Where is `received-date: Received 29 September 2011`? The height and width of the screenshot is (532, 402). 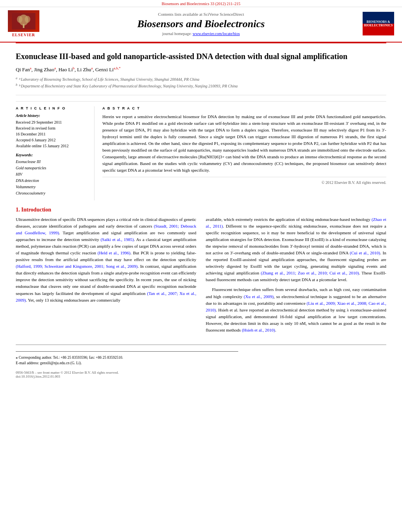
received-date: Received 29 September 2011 is located at coordinates (52, 122).